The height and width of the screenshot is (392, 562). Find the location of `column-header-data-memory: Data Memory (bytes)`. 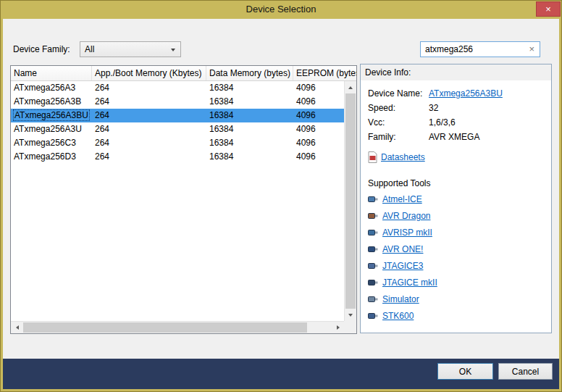

column-header-data-memory: Data Memory (bytes) is located at coordinates (250, 73).